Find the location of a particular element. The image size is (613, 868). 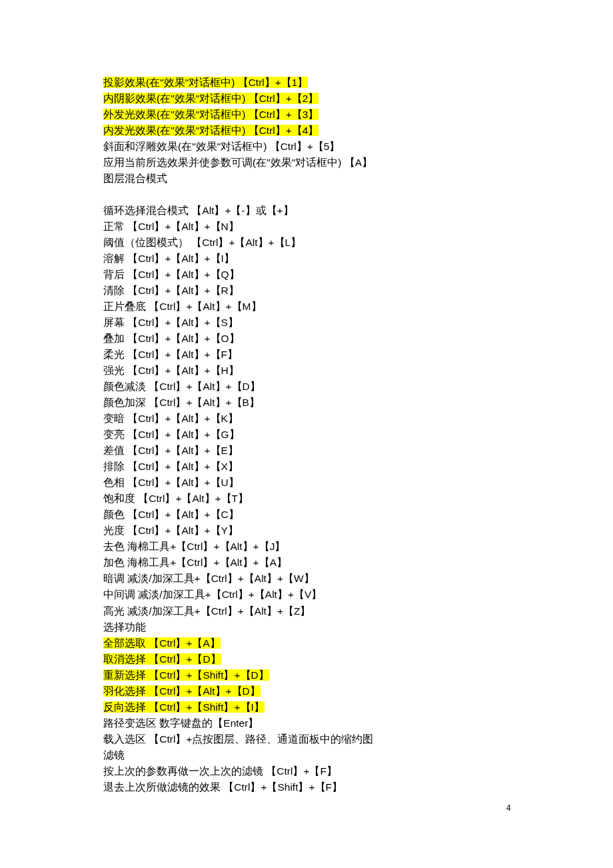

shortcut-line: 全部选取 【Ctrl】+【A】 is located at coordinates (306, 643).